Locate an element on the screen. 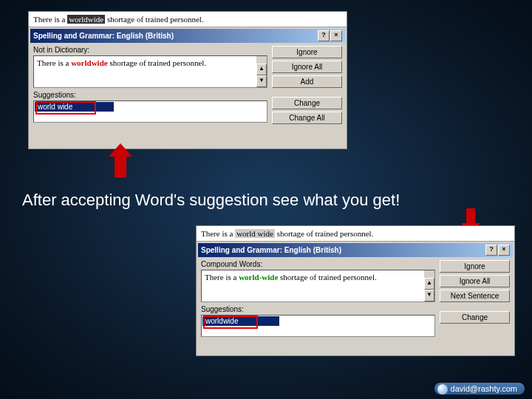 This screenshot has height=399, width=532. highlighted-word: worldwide is located at coordinates (86, 19).